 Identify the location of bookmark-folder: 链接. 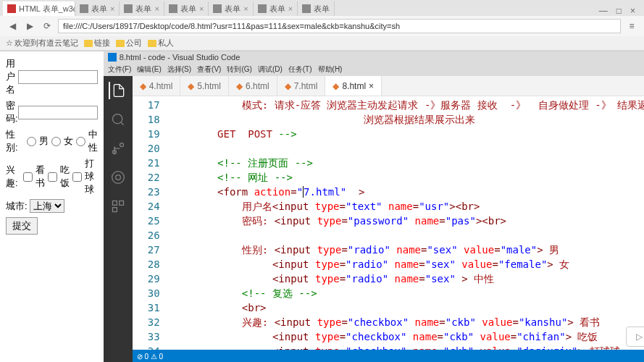
(97, 43).